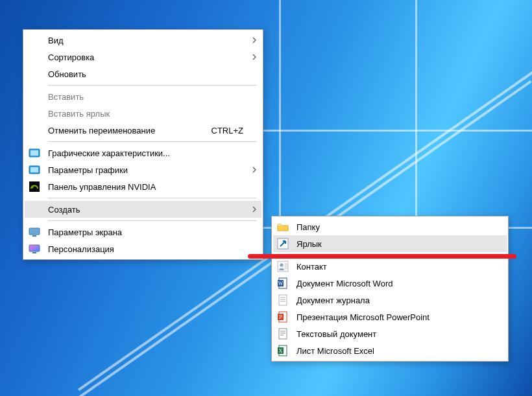 Image resolution: width=532 pixels, height=396 pixels. I want to click on menu-item-label: Обновить, so click(148, 74).